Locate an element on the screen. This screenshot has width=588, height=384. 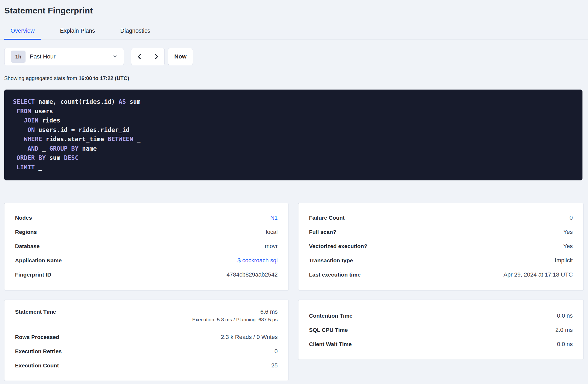
summary-row: SQL CPU Time2.0 ms is located at coordinates (441, 330).